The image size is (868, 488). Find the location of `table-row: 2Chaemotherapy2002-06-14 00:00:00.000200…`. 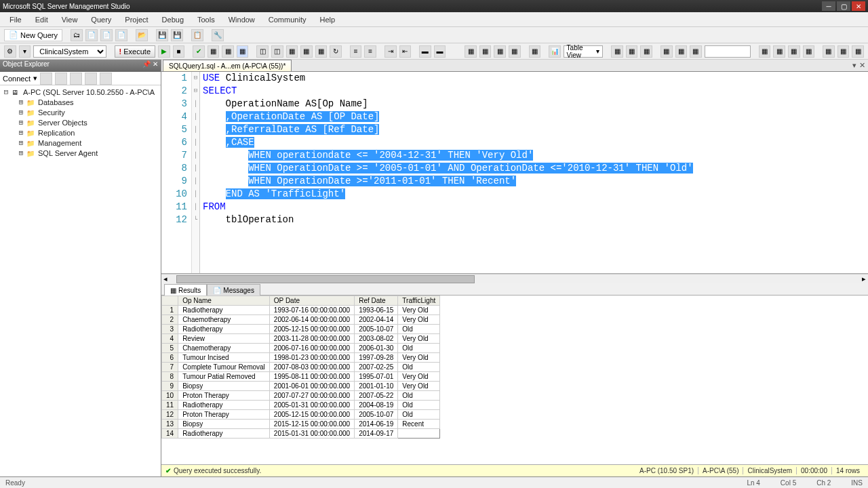

table-row: 2Chaemotherapy2002-06-14 00:00:00.000200… is located at coordinates (301, 320).